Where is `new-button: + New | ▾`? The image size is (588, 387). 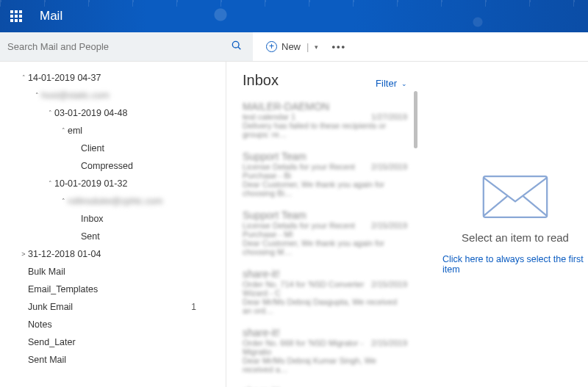 new-button: + New | ▾ is located at coordinates (293, 47).